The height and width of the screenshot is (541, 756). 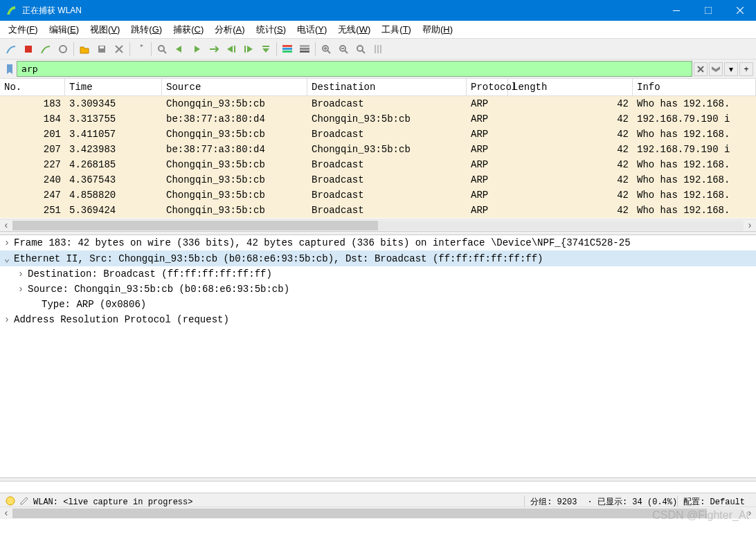 I want to click on col-length: Length, so click(x=570, y=87).